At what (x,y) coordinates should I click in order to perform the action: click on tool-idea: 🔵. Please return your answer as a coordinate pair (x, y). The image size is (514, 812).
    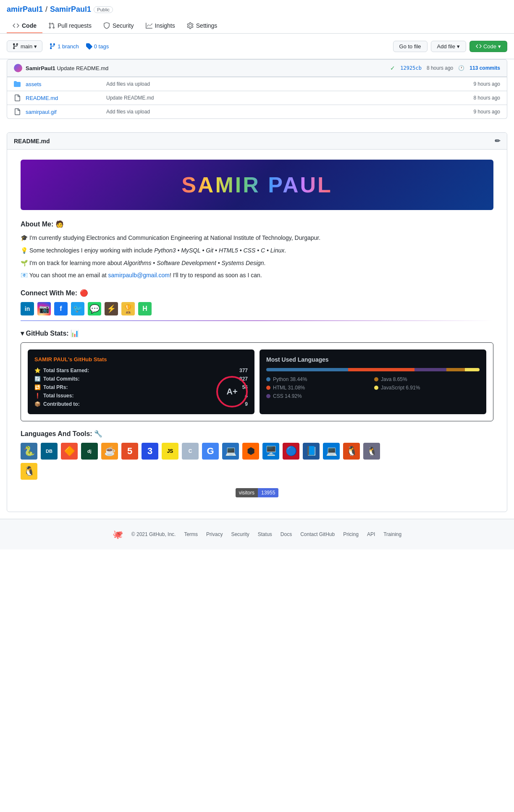
    Looking at the image, I should click on (291, 451).